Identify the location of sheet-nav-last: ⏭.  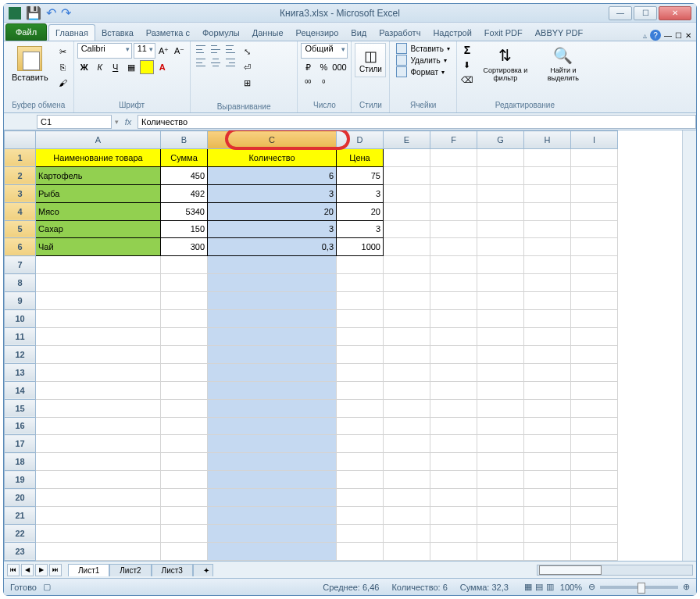
(55, 570).